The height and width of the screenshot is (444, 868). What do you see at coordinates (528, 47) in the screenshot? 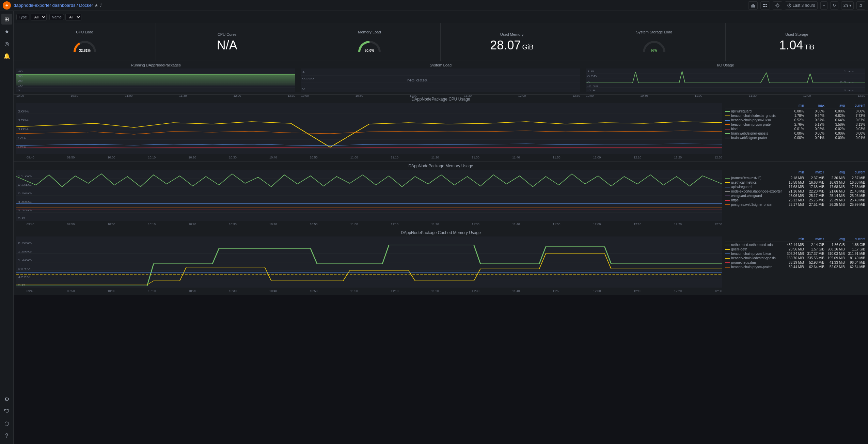
I see `used-memory-unit: GiB` at bounding box center [528, 47].